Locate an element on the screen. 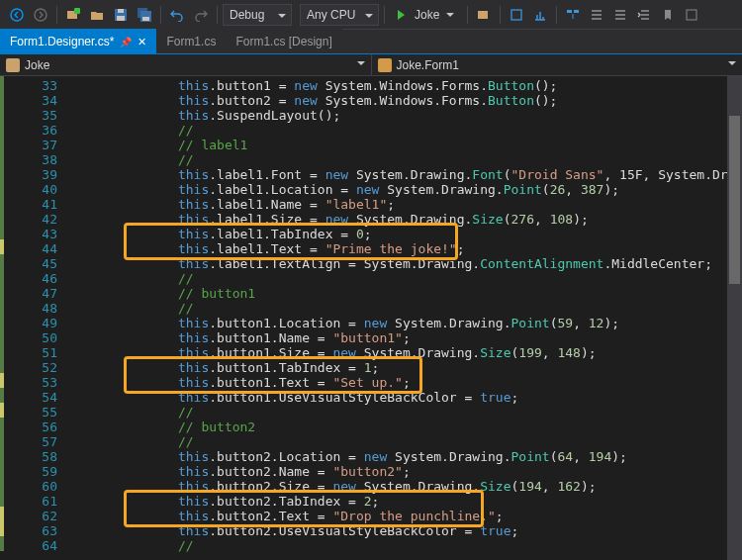  code-line: this.button2.UseVisualStyleBackColor = t… is located at coordinates (414, 530).